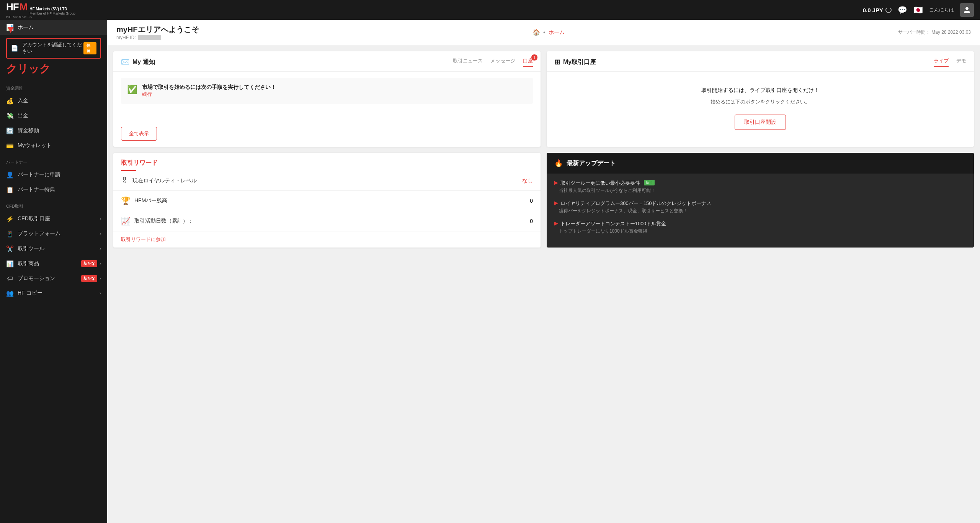  I want to click on reward-card-header: 取引リワード, so click(327, 162).